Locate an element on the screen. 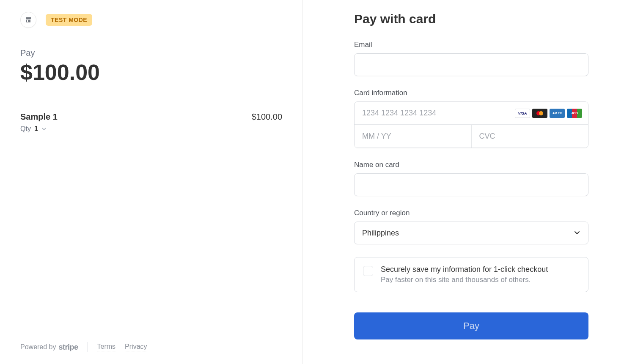 The height and width of the screenshot is (364, 624). summary-header: TEST MODE is located at coordinates (151, 20).